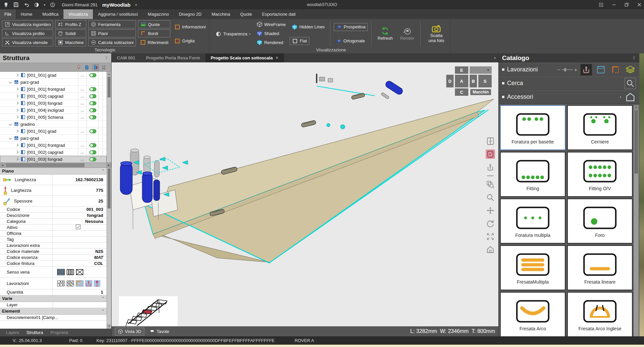 The height and width of the screenshot is (347, 644). What do you see at coordinates (53, 89) in the screenshot?
I see `tree-row: [001_001] frontgrad...` at bounding box center [53, 89].